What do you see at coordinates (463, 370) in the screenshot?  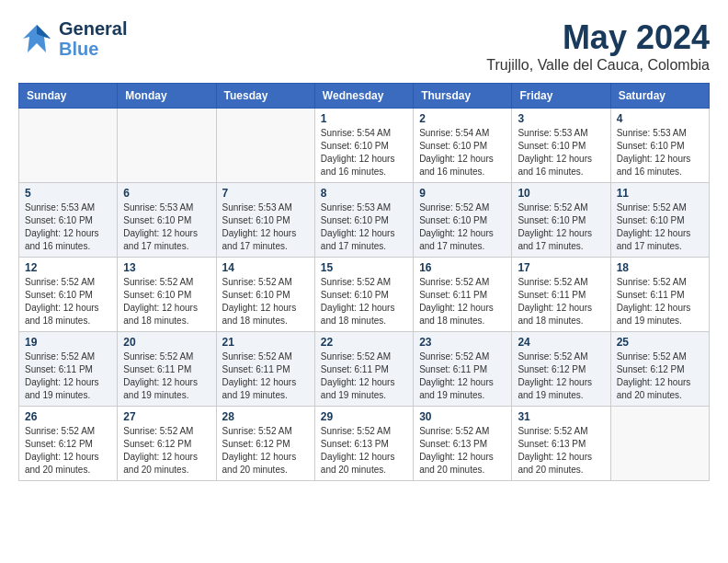 I see `calendar-cell: 23Sunrise: 5:52 AM Sunset: 6:11 PM Dayli…` at bounding box center [463, 370].